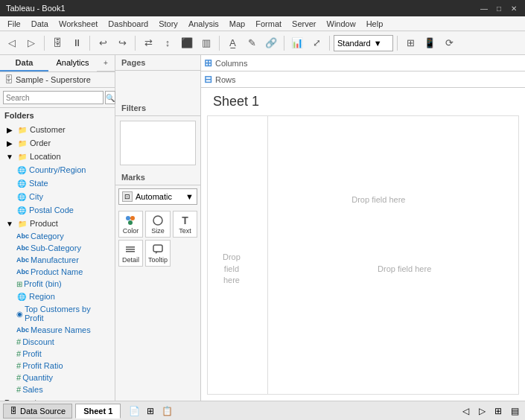 The width and height of the screenshot is (525, 420). Describe the element at coordinates (57, 236) in the screenshot. I see `field-category: Abc Category` at that location.